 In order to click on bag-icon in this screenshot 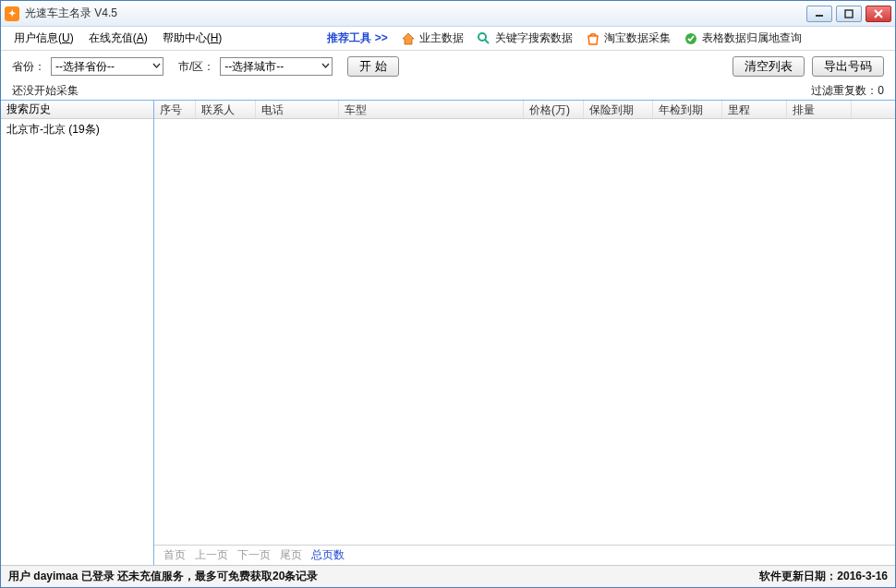, I will do `click(593, 39)`.